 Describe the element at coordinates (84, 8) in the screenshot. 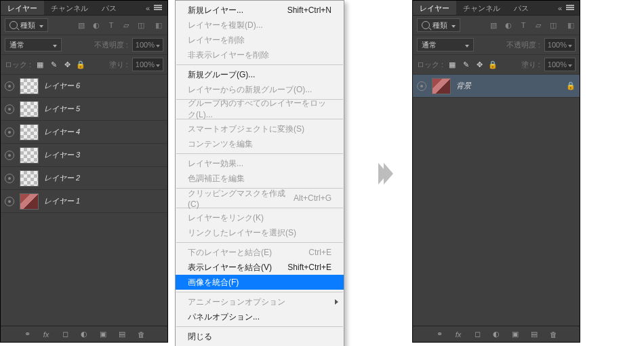

I see `panel-tabs: レイヤー チャンネル パス «` at that location.